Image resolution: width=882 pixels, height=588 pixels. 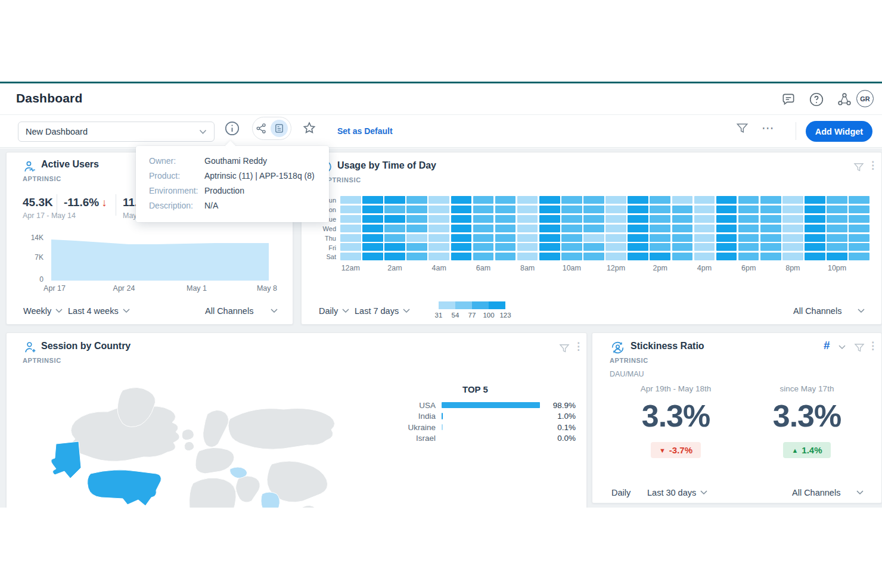 What do you see at coordinates (816, 99) in the screenshot?
I see `help-icon` at bounding box center [816, 99].